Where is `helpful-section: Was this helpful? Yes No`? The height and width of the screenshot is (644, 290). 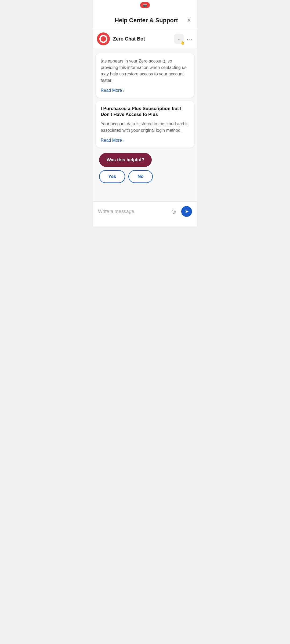 helpful-section: Was this helpful? Yes No is located at coordinates (145, 169).